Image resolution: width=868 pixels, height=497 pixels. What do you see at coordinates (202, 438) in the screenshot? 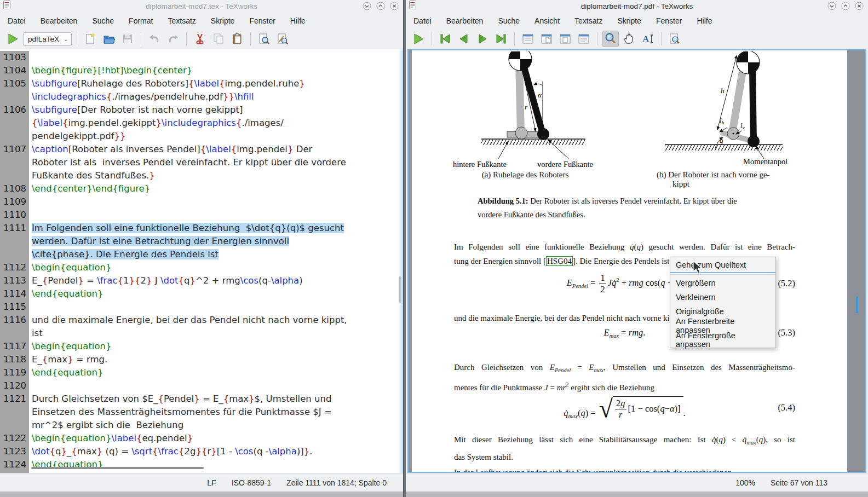
I see `code-row: 1122\begin{equation}\label{eq.pendel}` at bounding box center [202, 438].